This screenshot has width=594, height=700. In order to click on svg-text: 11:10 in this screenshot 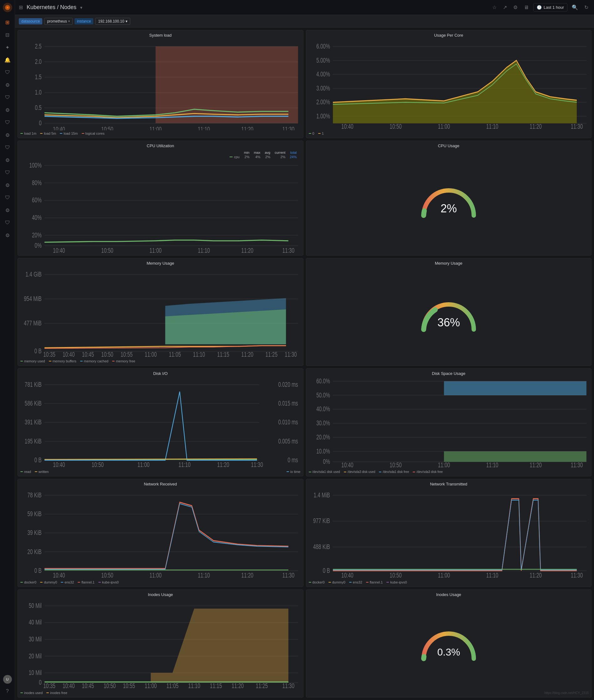, I will do `click(492, 465)`.